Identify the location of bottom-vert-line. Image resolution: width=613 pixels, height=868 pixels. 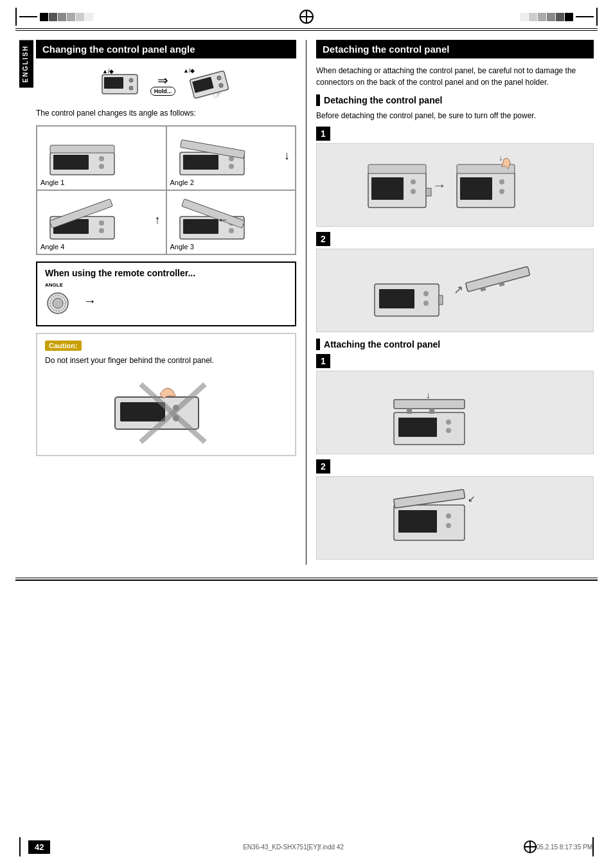
(20, 847).